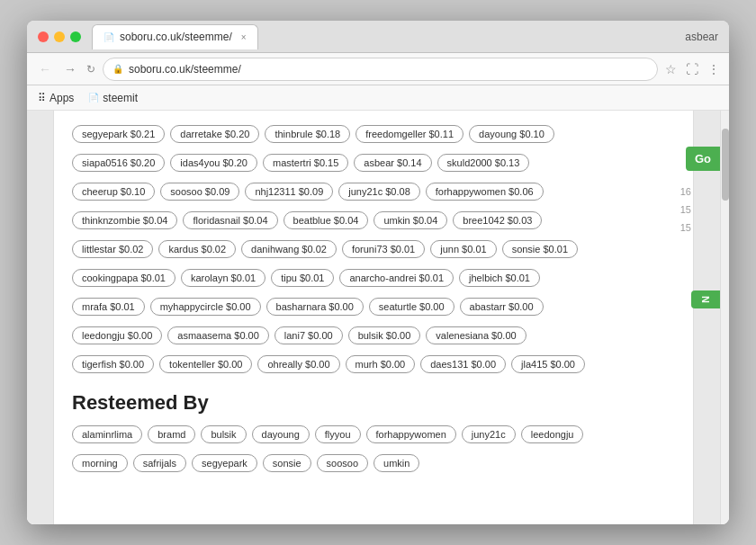 This screenshot has height=545, width=756. Describe the element at coordinates (463, 364) in the screenshot. I see `voter-tag: daes131 $0.00` at that location.